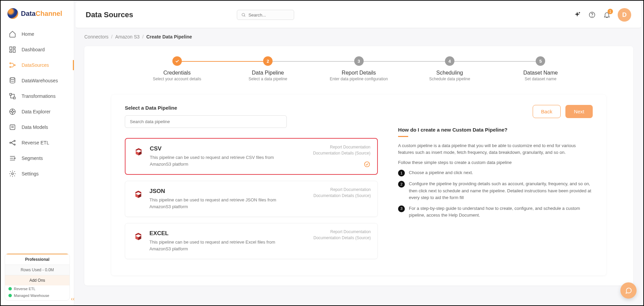 The height and width of the screenshot is (306, 644). What do you see at coordinates (624, 15) in the screenshot?
I see `avatar: D` at bounding box center [624, 15].